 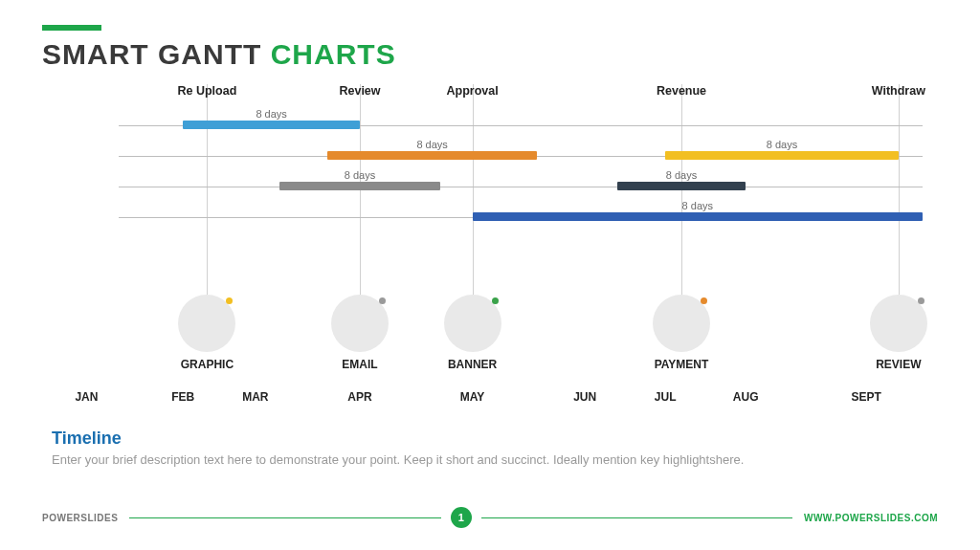 What do you see at coordinates (490, 448) in the screenshot?
I see `subtitle-block: Timeline Enter your brief description te…` at bounding box center [490, 448].